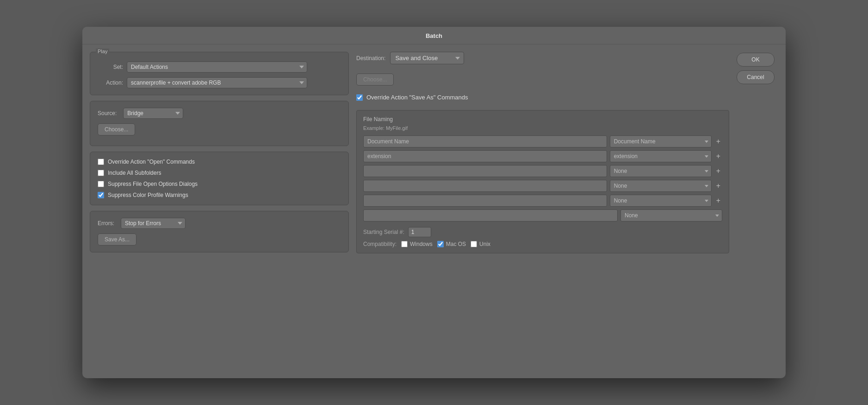  What do you see at coordinates (661, 171) in the screenshot?
I see `naming-select-3: None Document Name extension` at bounding box center [661, 171].